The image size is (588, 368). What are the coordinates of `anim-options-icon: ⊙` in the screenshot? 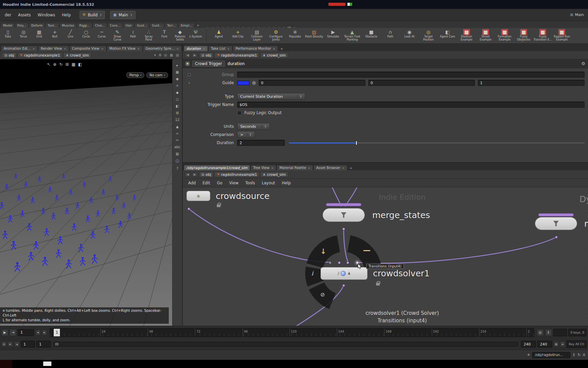 It's located at (4, 344).